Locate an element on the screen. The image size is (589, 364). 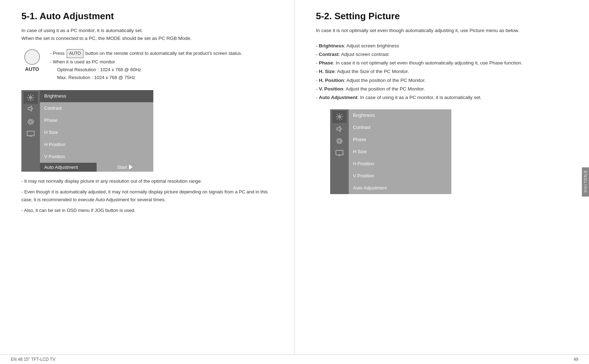
note-1: - It may not normally display picture in… is located at coordinates (149, 181).